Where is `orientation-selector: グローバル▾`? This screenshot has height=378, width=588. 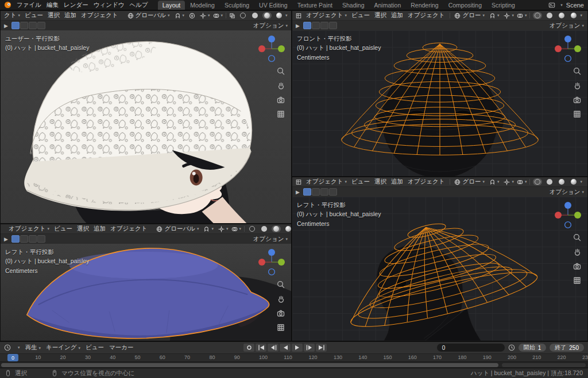 orientation-selector: グローバル▾ is located at coordinates (177, 229).